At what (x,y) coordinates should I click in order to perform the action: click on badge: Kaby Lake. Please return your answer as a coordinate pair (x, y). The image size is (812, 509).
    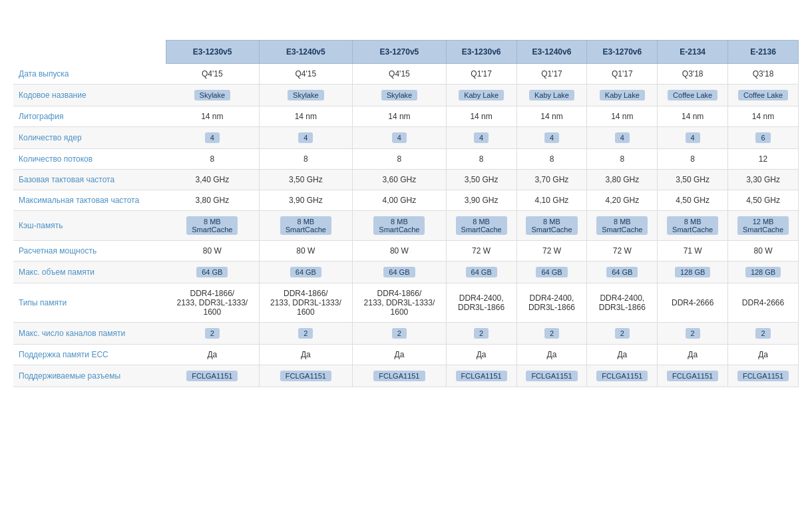
    Looking at the image, I should click on (481, 95).